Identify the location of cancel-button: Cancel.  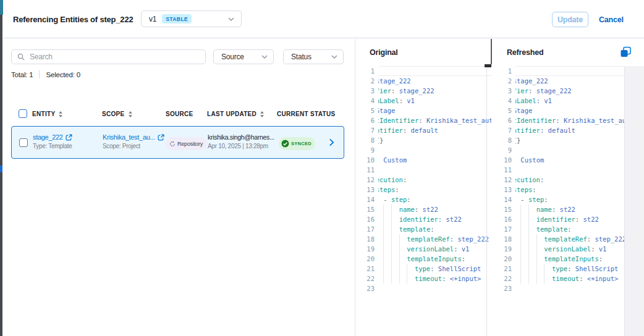
(611, 20).